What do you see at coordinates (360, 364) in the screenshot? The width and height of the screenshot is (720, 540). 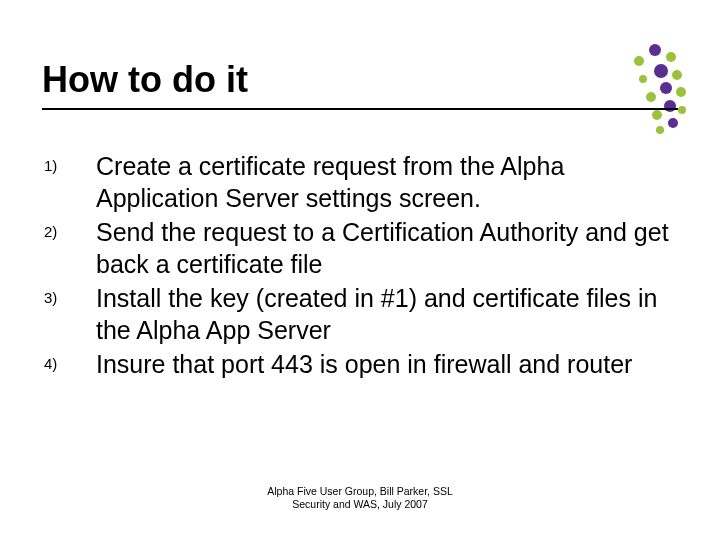 I see `list-item: 4)Insure that port 443 is open in firewa…` at bounding box center [360, 364].